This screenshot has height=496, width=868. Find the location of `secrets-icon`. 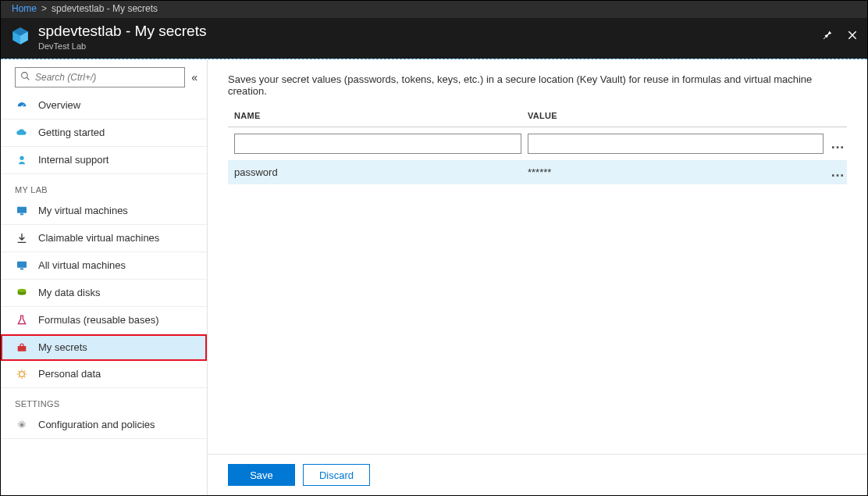

secrets-icon is located at coordinates (22, 348).